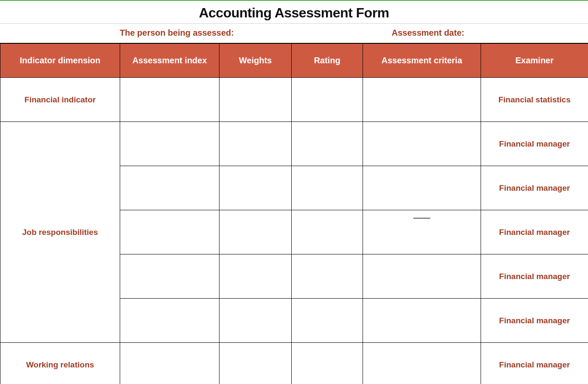 This screenshot has height=384, width=588. What do you see at coordinates (60, 232) in the screenshot?
I see `cell-dimension: Job responsibilities` at bounding box center [60, 232].